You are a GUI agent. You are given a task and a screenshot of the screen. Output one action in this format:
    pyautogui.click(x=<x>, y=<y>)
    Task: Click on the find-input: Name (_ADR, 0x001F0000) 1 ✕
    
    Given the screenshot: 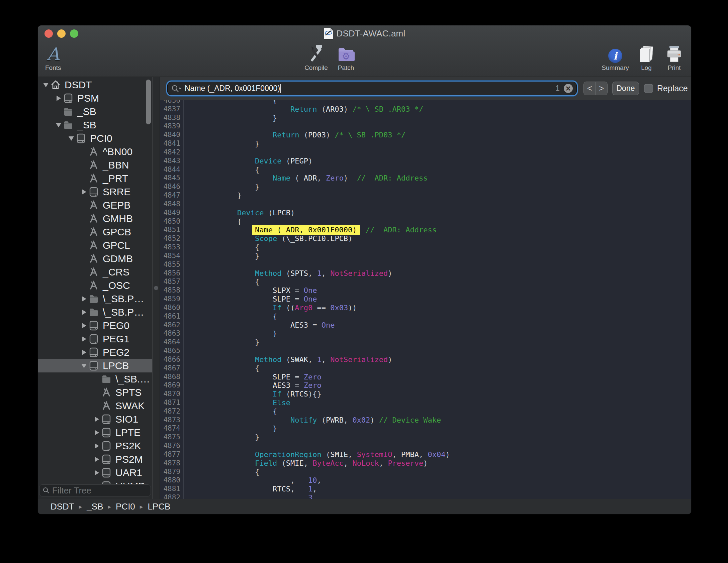 What is the action you would take?
    pyautogui.click(x=372, y=88)
    